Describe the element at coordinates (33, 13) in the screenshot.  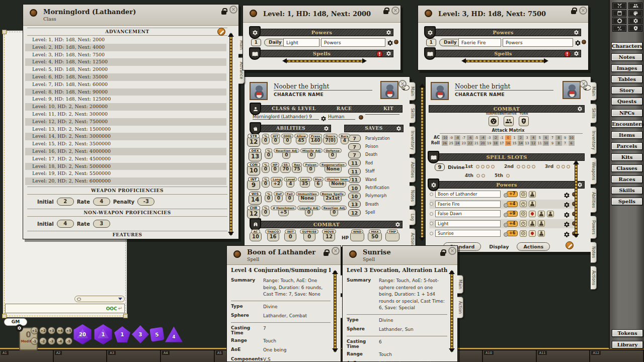
I see `class-link-icon` at that location.